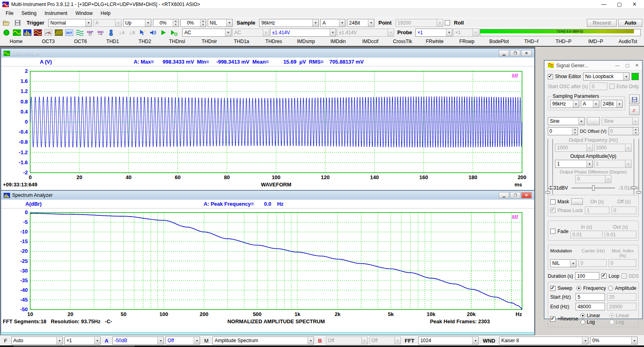 The width and height of the screenshot is (644, 347). Describe the element at coordinates (553, 210) in the screenshot. I see `phase-lock-checkbox` at that location.